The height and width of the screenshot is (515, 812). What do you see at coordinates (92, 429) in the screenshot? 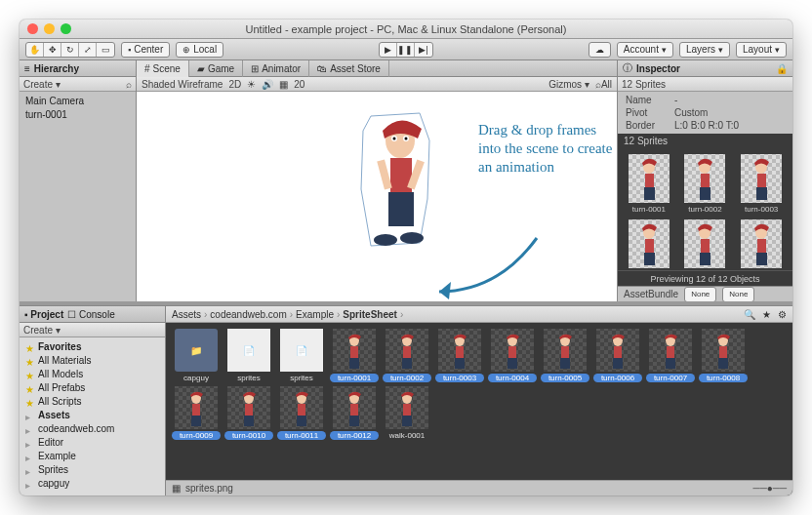
I see `tree-item: ▸codeandweb.com` at bounding box center [92, 429].